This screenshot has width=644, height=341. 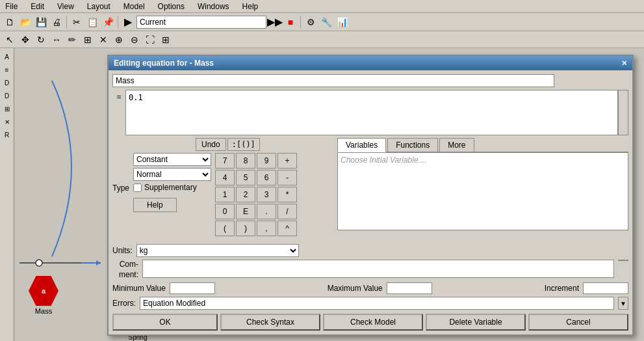 I want to click on menu-help: Help, so click(x=251, y=7).